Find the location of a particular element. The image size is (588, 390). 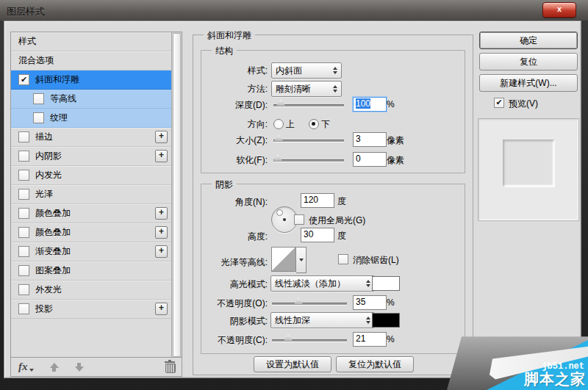

highlight-mode-label: 高光模式: is located at coordinates (234, 285).